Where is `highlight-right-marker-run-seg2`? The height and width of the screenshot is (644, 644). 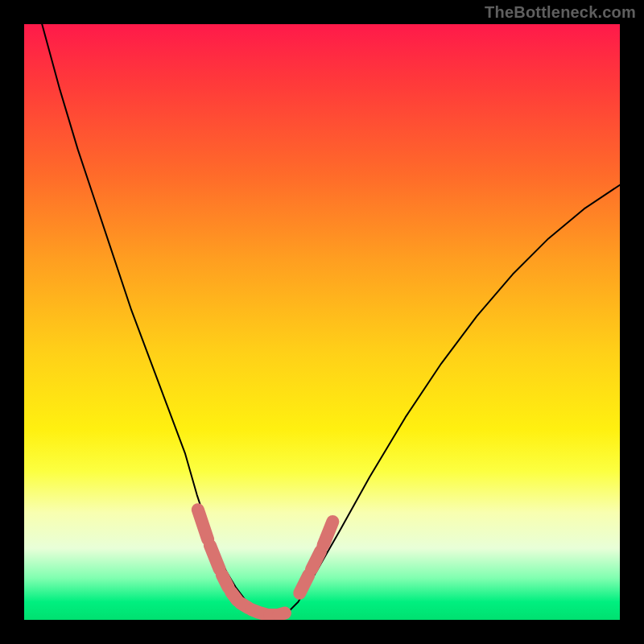 highlight-right-marker-run-seg2 is located at coordinates (328, 534).